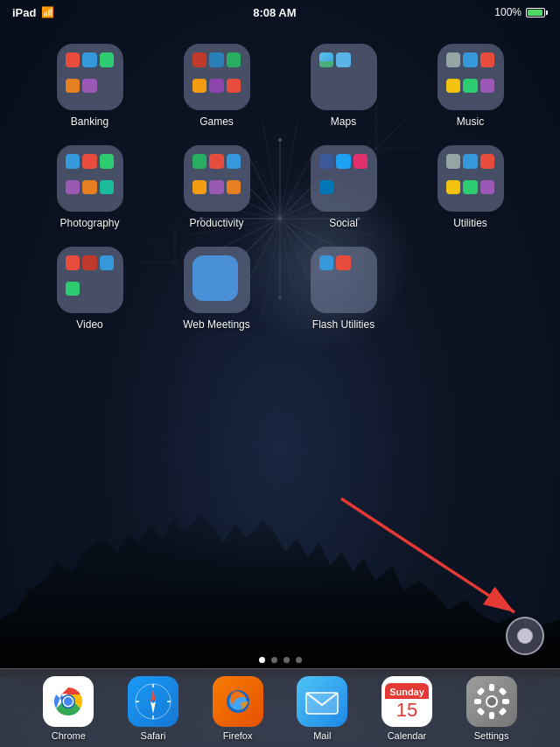  I want to click on dock-label: Calendar, so click(408, 736).